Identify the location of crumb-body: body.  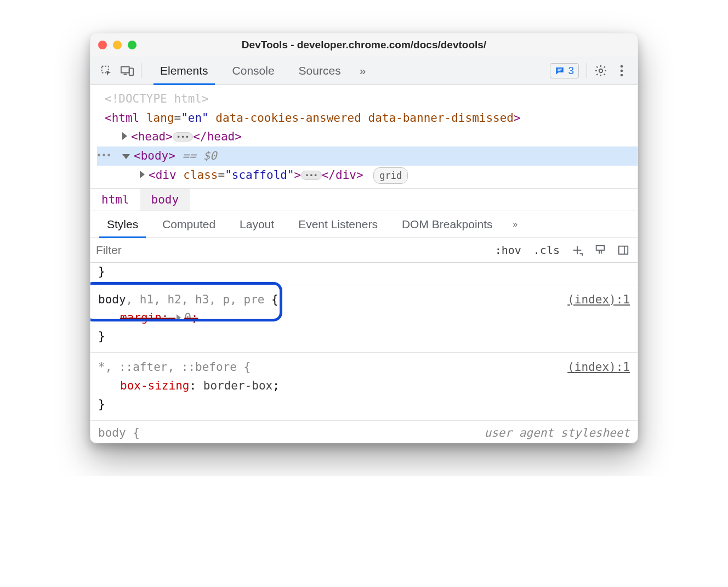
(166, 200).